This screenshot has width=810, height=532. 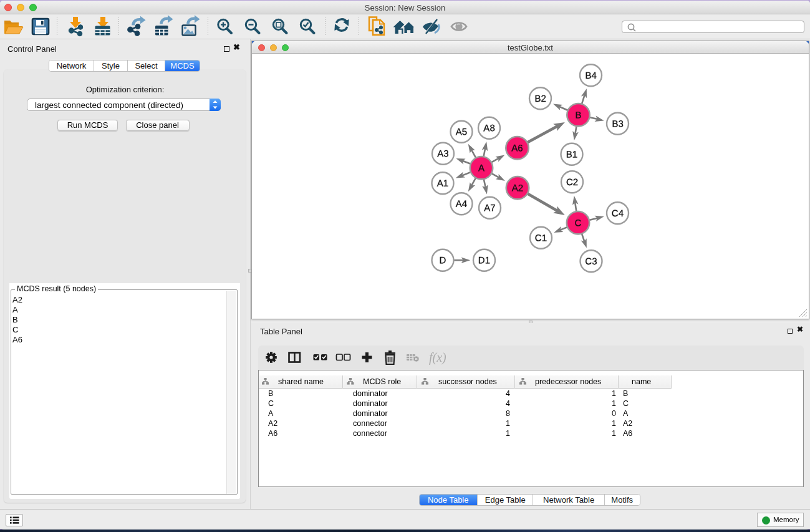 I want to click on svg-text: f(x), so click(x=438, y=358).